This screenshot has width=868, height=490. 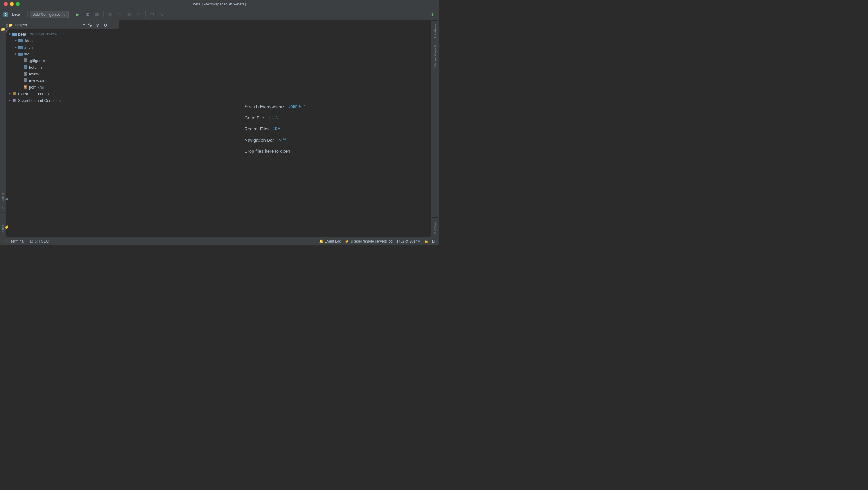 I want to click on scratches-icon, so click(x=14, y=100).